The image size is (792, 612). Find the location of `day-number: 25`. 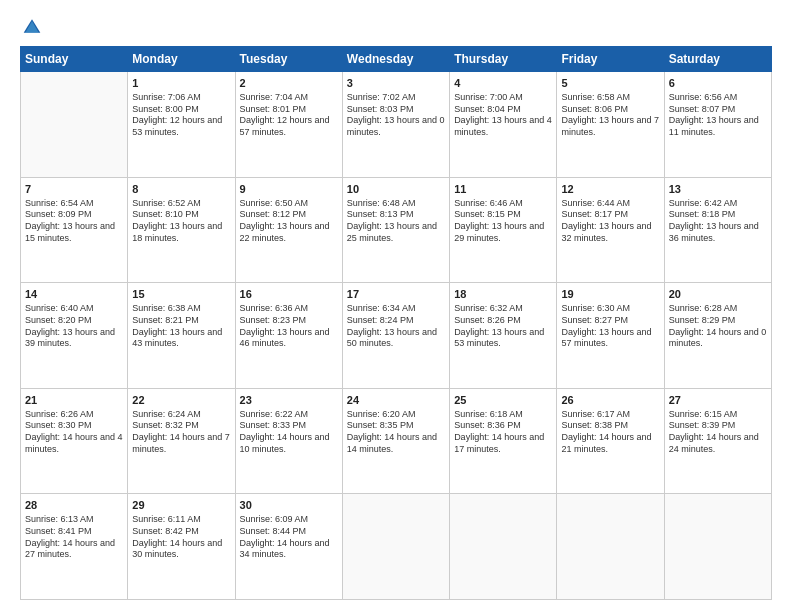

day-number: 25 is located at coordinates (503, 400).